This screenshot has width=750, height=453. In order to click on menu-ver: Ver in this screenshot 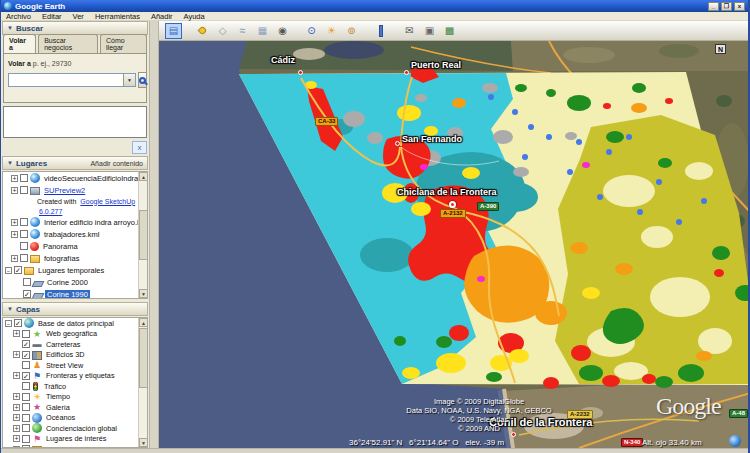, I will do `click(78, 16)`.